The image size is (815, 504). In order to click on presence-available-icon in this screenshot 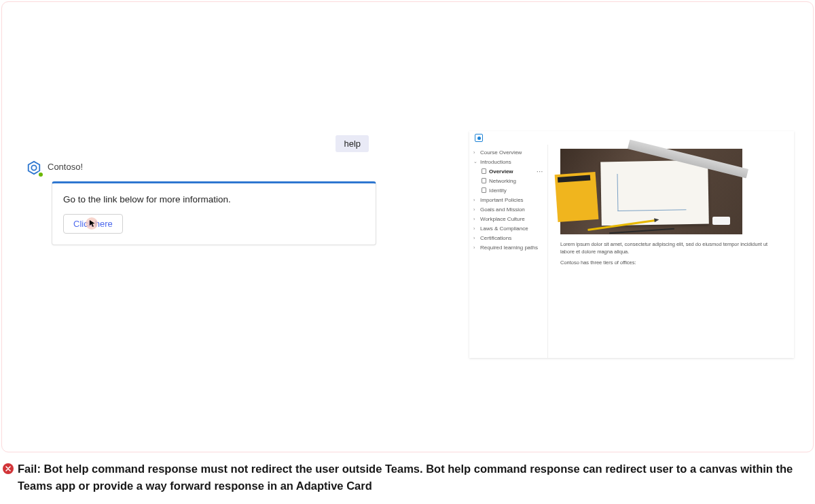, I will do `click(41, 175)`.